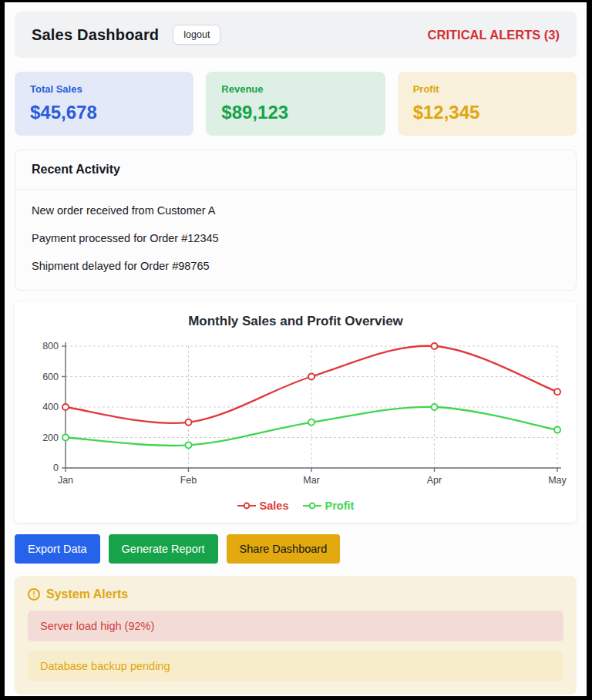 This screenshot has height=700, width=592. What do you see at coordinates (51, 438) in the screenshot?
I see `svg-text: 200` at bounding box center [51, 438].